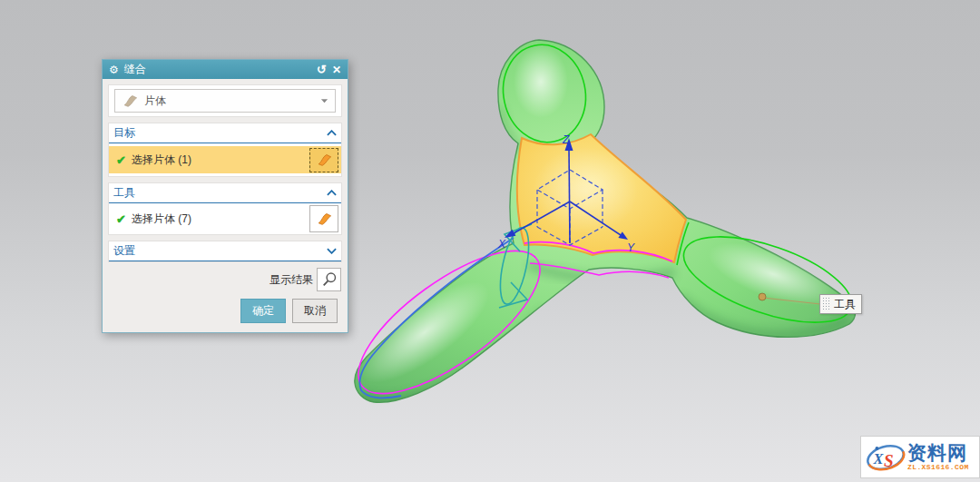  What do you see at coordinates (218, 160) in the screenshot?
I see `target-select-label: 选择片体 (1)` at bounding box center [218, 160].